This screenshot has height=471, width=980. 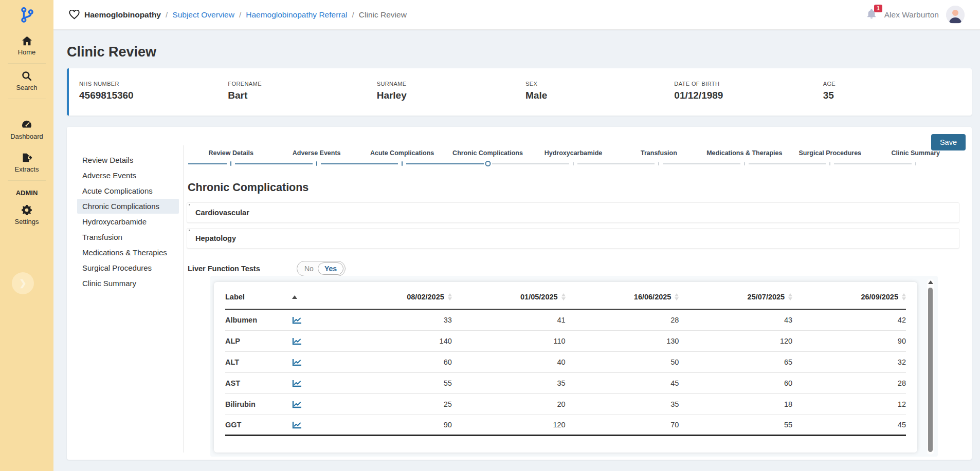 I want to click on result-value: 60, so click(x=735, y=383).